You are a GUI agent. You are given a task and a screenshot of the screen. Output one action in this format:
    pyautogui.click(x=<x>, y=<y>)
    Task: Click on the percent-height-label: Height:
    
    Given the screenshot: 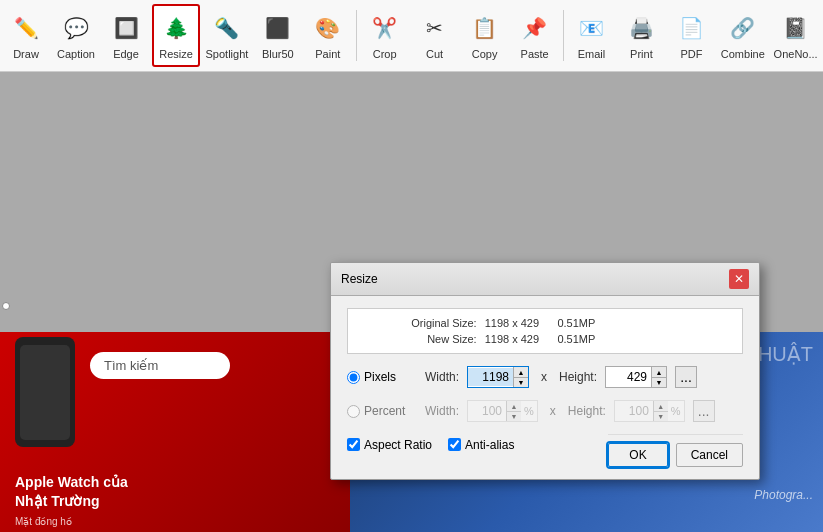 What is the action you would take?
    pyautogui.click(x=587, y=411)
    